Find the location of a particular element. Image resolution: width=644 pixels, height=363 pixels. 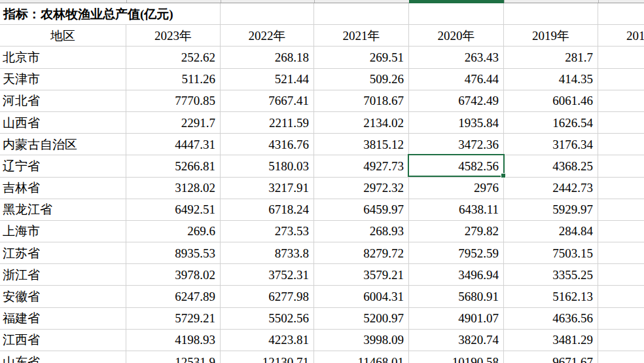

value-cell: 5680.91 is located at coordinates (457, 296).